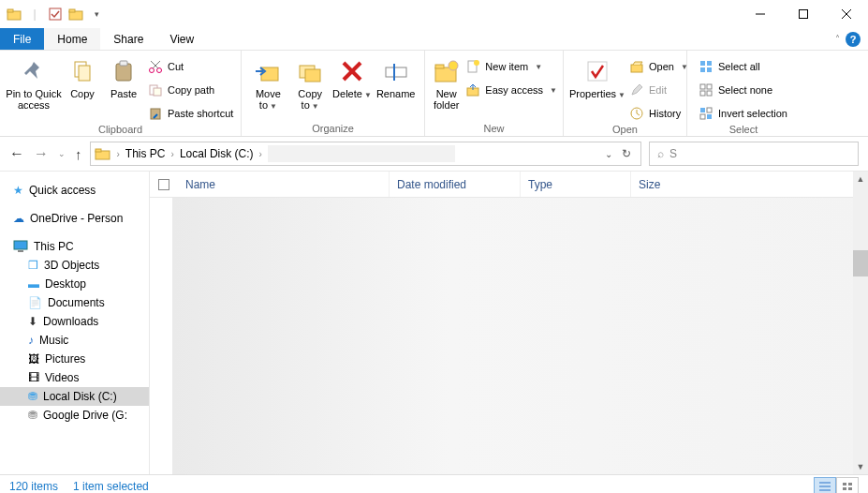 This screenshot has height=493, width=868. Describe the element at coordinates (861, 322) in the screenshot. I see `vertical-scrollbar: ▲ ▼` at that location.